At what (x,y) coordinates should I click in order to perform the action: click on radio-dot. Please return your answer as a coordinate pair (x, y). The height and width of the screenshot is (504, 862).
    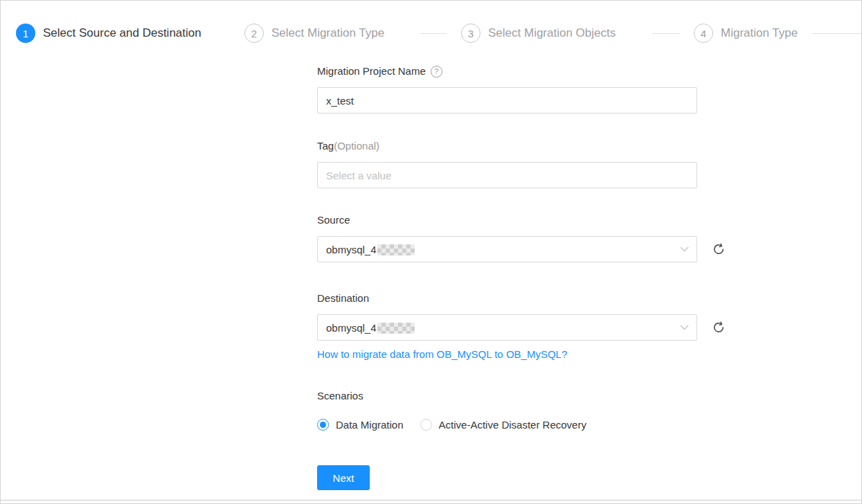
    Looking at the image, I should click on (323, 425).